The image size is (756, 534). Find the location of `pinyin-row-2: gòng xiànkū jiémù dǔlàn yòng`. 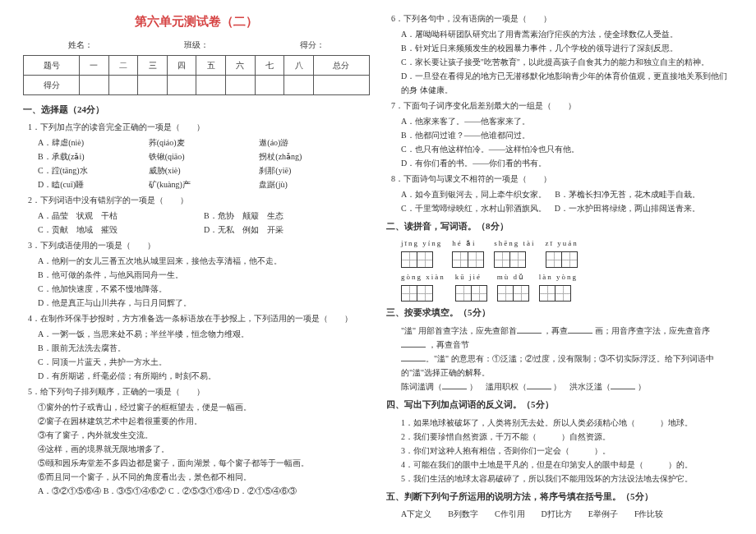

pinyin-row-2: gòng xiànkū jiémù dǔlàn yòng is located at coordinates (567, 286).